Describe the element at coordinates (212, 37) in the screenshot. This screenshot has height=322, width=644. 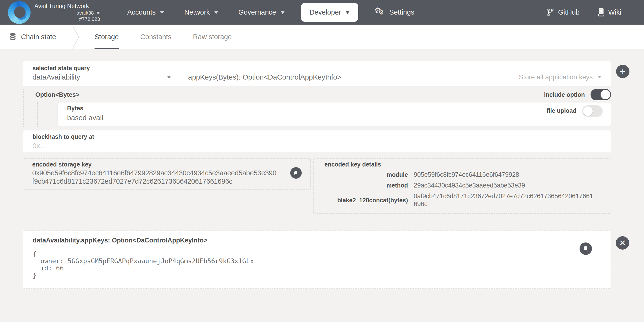
I see `tab-raw-storage: Raw storage` at that location.